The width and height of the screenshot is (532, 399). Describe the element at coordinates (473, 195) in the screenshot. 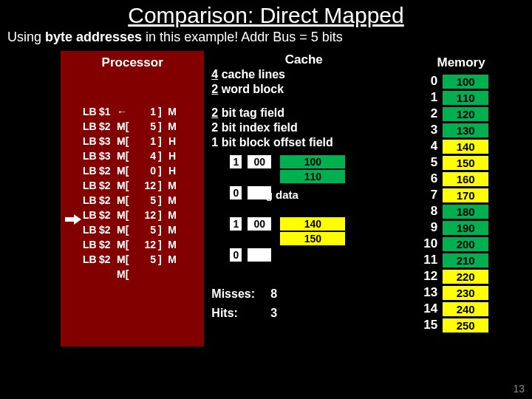

I see `memory-row: 7170` at that location.